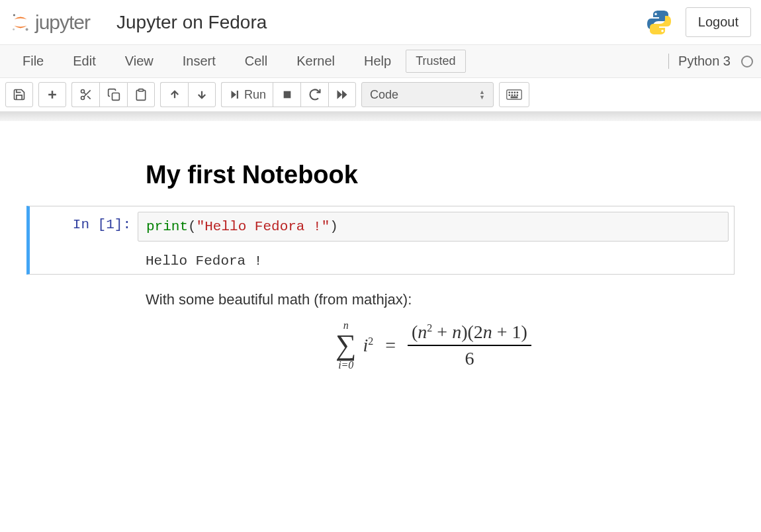 Image resolution: width=761 pixels, height=532 pixels. I want to click on code-cell: In [1]: print("Hello Fedora !") Hello Fe…, so click(380, 240).